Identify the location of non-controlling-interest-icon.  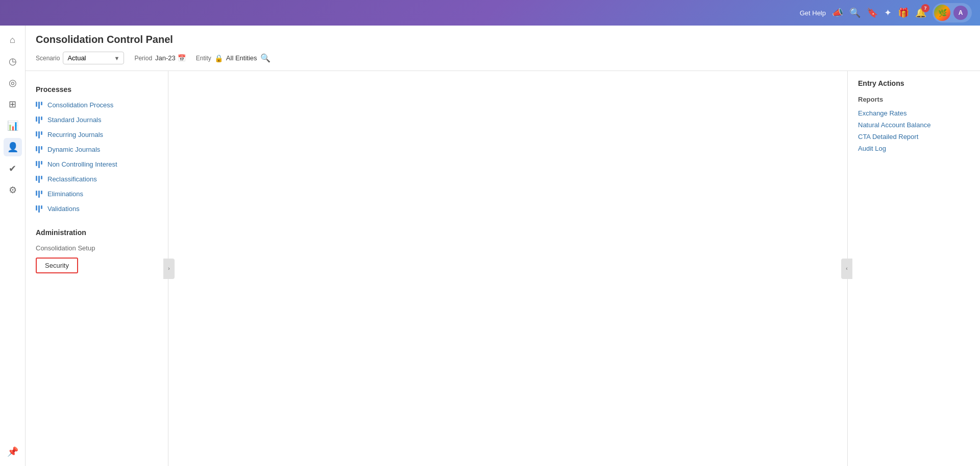
(39, 165).